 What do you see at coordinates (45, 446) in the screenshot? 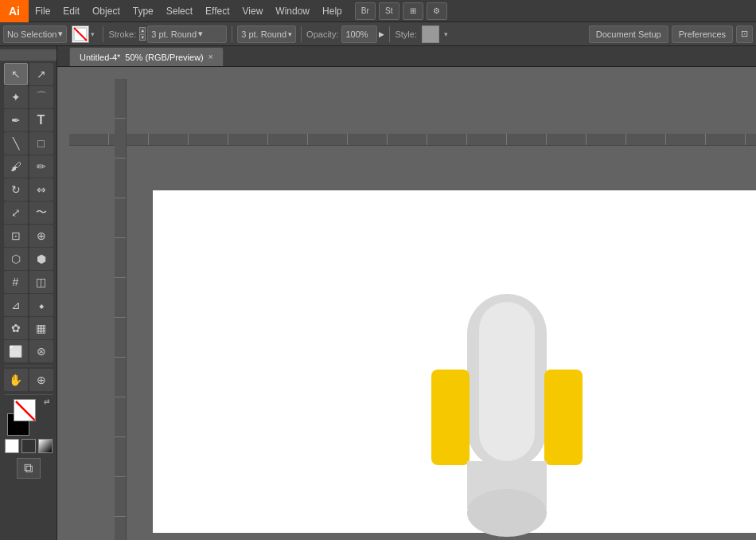
I see `gradient-color-btn` at bounding box center [45, 446].